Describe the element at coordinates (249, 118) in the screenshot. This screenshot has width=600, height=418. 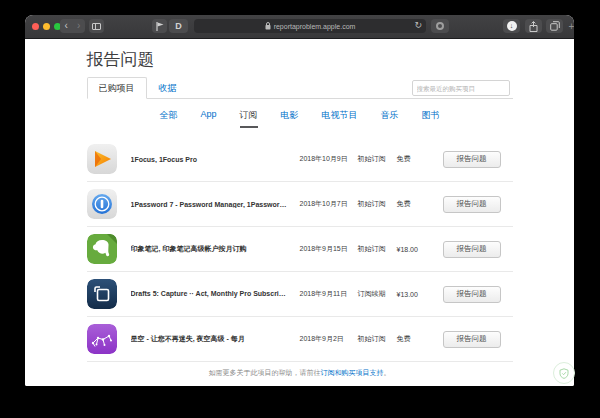
I see `category-subscriptions: 订阅` at that location.